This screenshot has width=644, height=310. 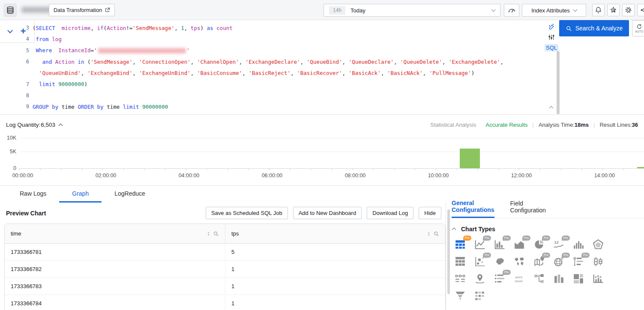 What do you see at coordinates (528, 209) in the screenshot?
I see `tab-field-configuration: Field Configuration` at bounding box center [528, 209].